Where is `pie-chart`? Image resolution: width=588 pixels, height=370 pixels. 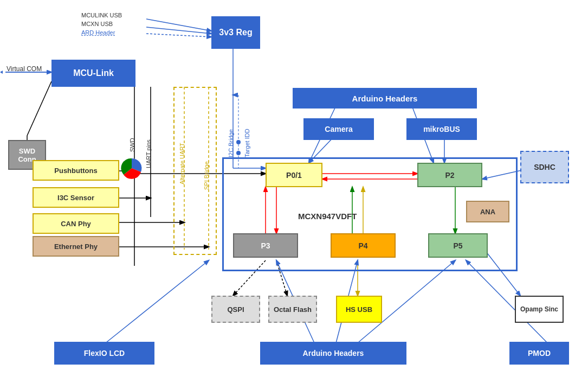 pie-chart is located at coordinates (132, 168).